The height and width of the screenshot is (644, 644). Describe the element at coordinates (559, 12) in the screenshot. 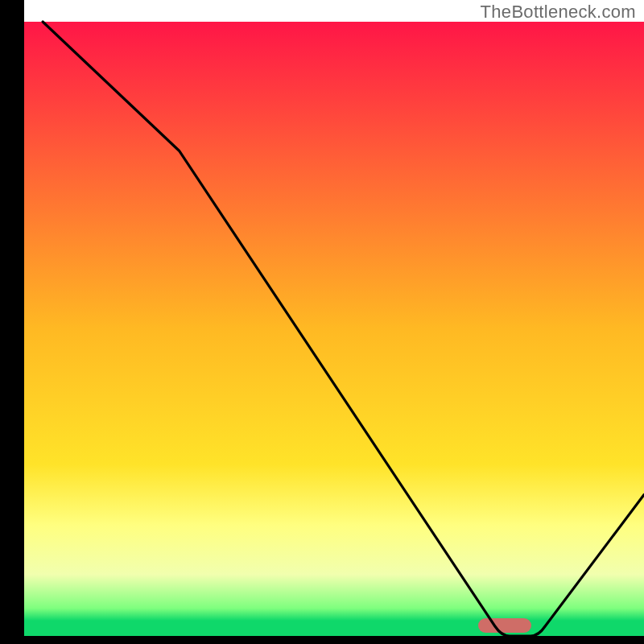

I see `watermark-text: TheBottleneck.com` at that location.